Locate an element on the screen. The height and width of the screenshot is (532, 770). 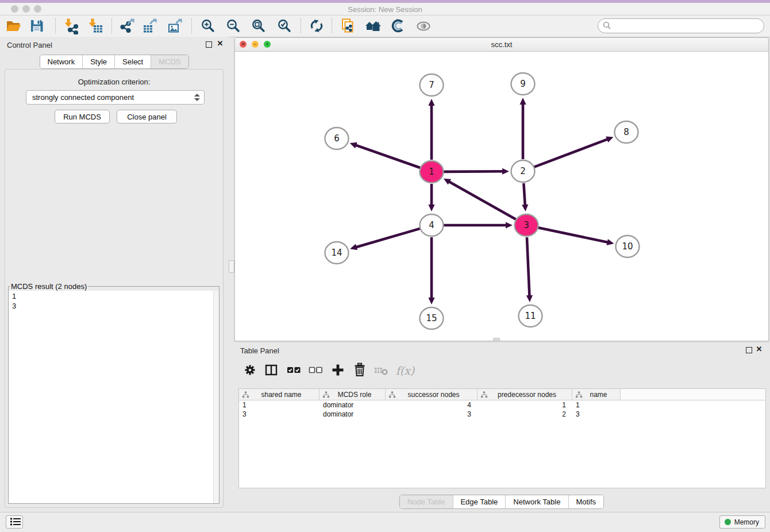
column-header-predecessor-nodes: predecessor nodes is located at coordinates (525, 394).